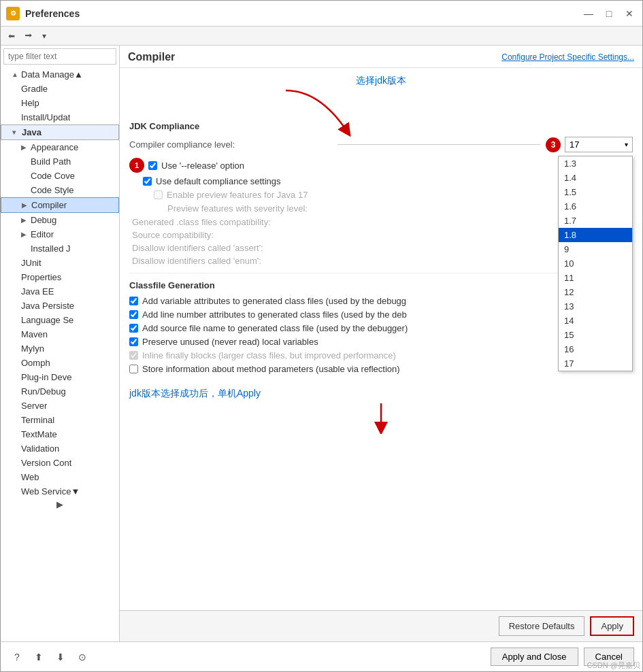 The height and width of the screenshot is (672, 643). Describe the element at coordinates (60, 463) in the screenshot. I see `sidebar-item-version-control: Version Cont` at that location.